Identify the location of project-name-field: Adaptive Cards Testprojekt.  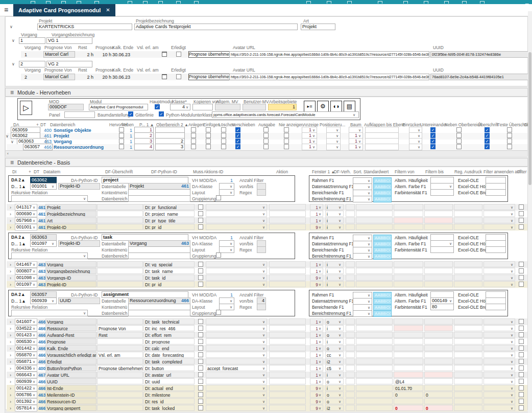
(216, 27).